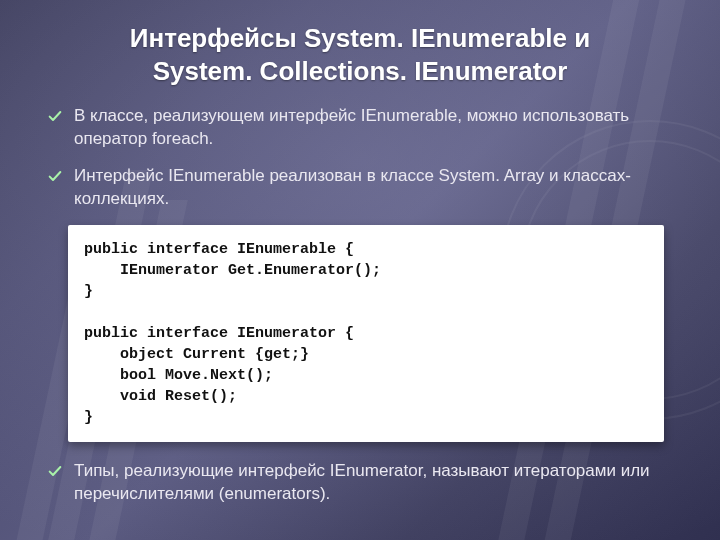 Image resolution: width=720 pixels, height=540 pixels. I want to click on bullet-item: Типы, реализующие интерфейс IEnumerator,…, so click(360, 483).